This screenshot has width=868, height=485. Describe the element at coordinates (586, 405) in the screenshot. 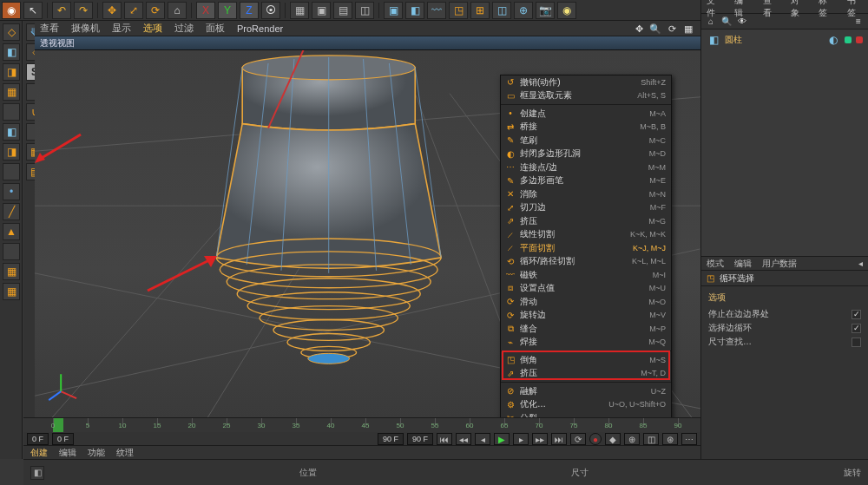

I see `ctx-item: ⚙优化…U~O, U~Shift+O` at that location.